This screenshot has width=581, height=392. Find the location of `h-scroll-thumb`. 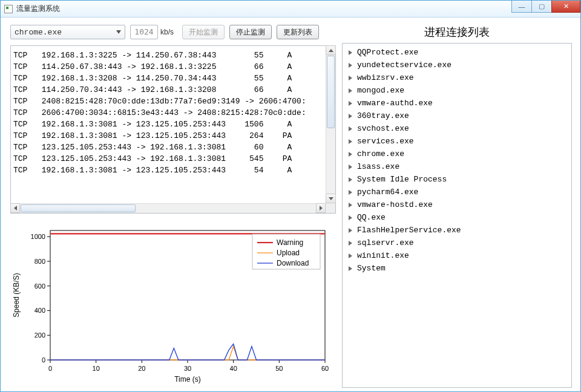

h-scroll-thumb is located at coordinates (78, 208).